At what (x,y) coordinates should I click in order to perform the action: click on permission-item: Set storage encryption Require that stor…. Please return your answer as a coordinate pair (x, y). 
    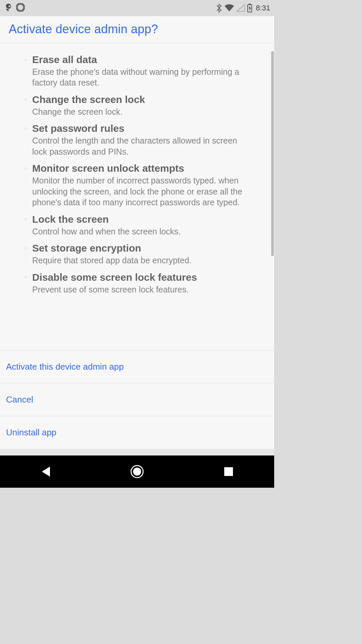
    Looking at the image, I should click on (137, 252).